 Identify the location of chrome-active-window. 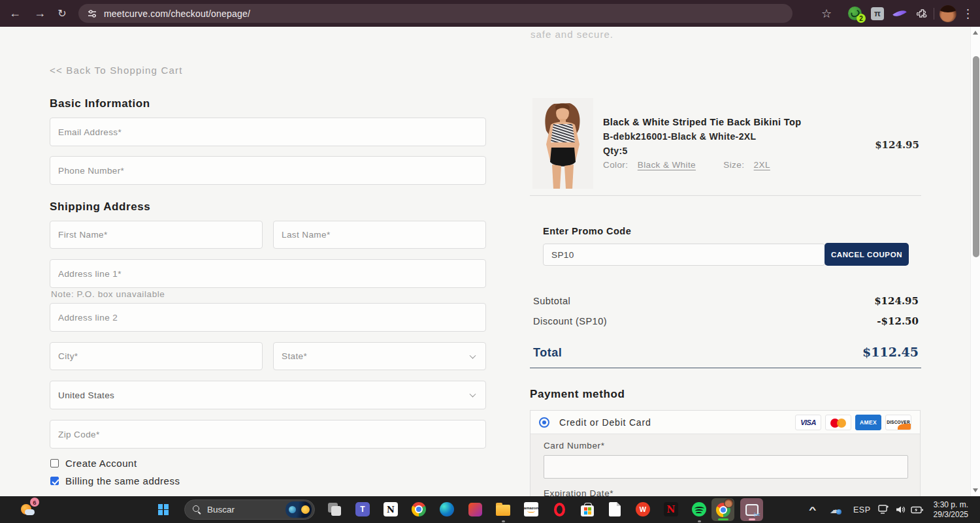
(723, 509).